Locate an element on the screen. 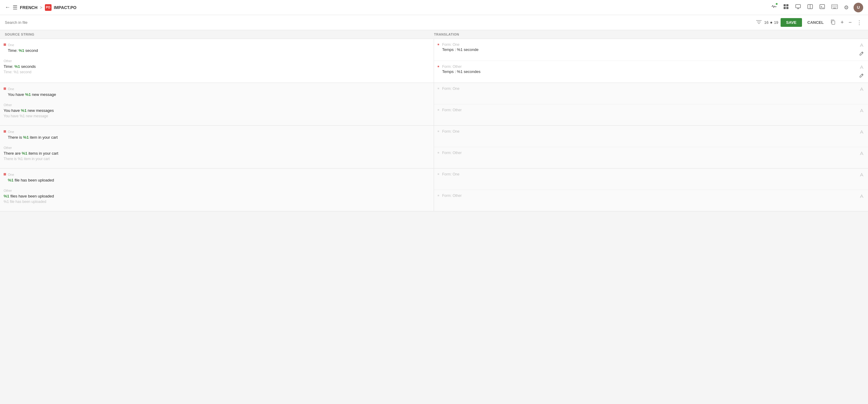  trans-content-2-1: Form: Other is located at coordinates (649, 111).